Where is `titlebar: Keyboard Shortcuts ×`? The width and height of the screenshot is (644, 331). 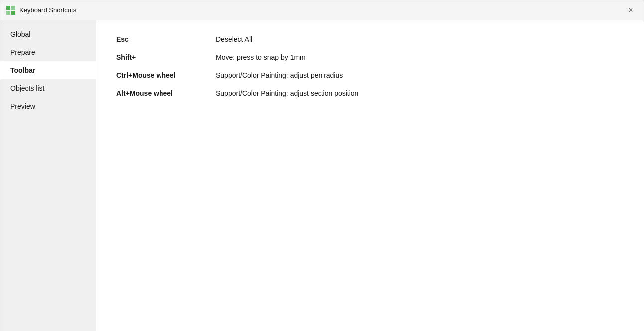
titlebar: Keyboard Shortcuts × is located at coordinates (322, 10).